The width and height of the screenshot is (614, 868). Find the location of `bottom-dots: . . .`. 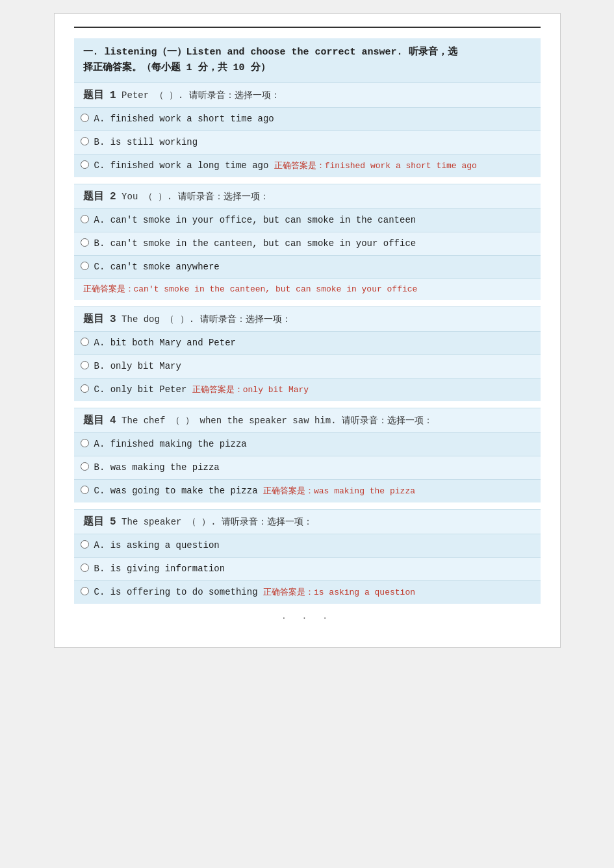

bottom-dots: . . . is located at coordinates (307, 617).